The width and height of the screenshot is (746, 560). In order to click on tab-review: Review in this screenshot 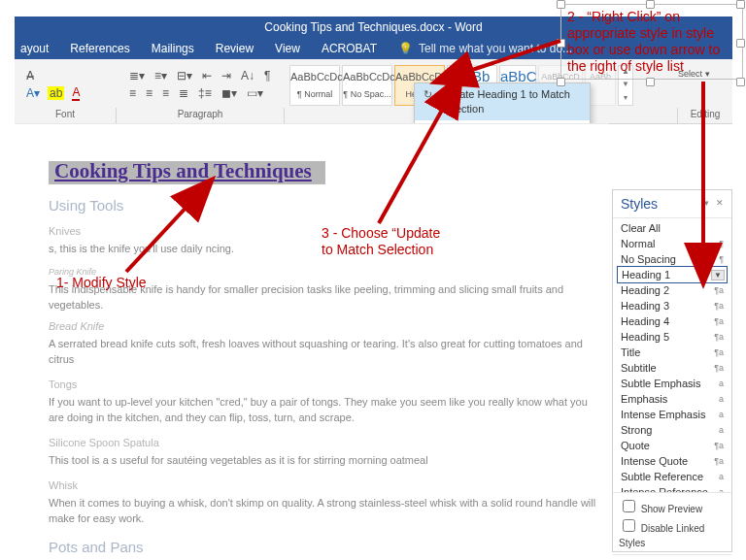, I will do `click(235, 49)`.